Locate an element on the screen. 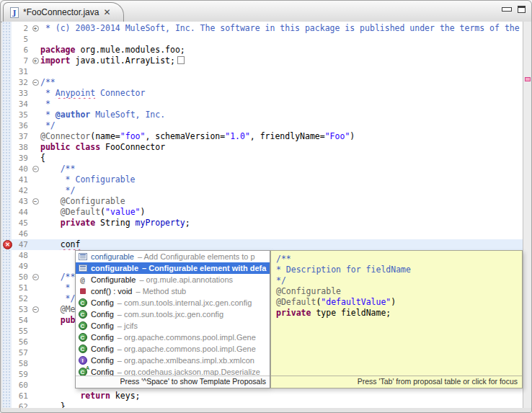  code-line: 45 private String myProperty; is located at coordinates (262, 223).